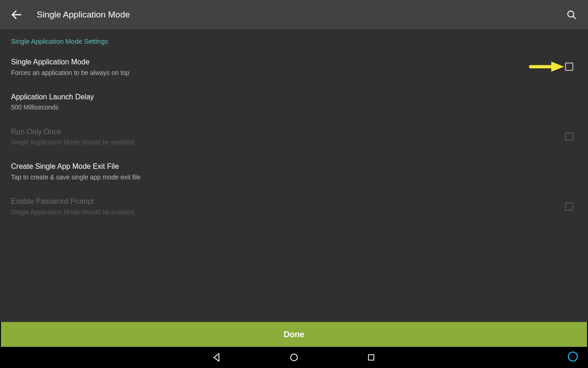 The height and width of the screenshot is (368, 588). What do you see at coordinates (573, 357) in the screenshot?
I see `alexa-button` at bounding box center [573, 357].